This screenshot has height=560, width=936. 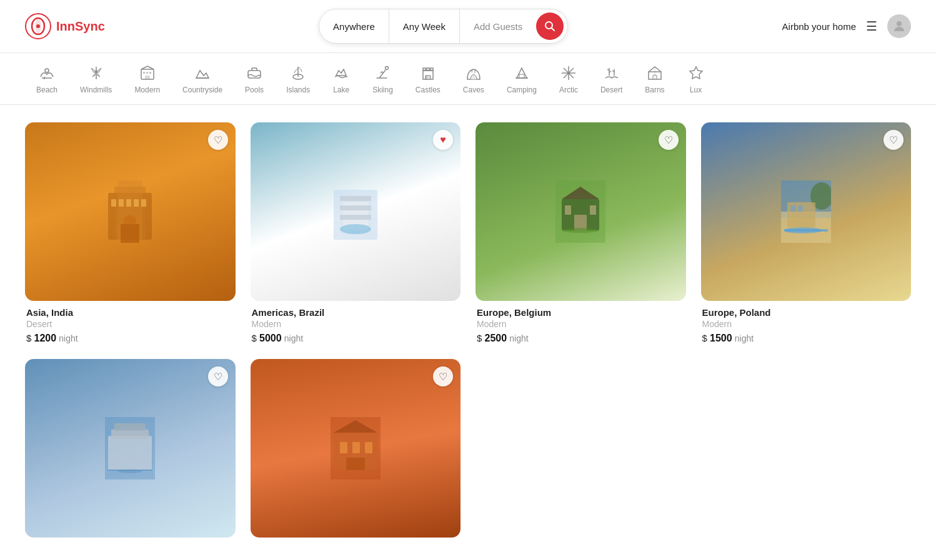 What do you see at coordinates (474, 84) in the screenshot?
I see `category-item-caves: Caves` at bounding box center [474, 84].